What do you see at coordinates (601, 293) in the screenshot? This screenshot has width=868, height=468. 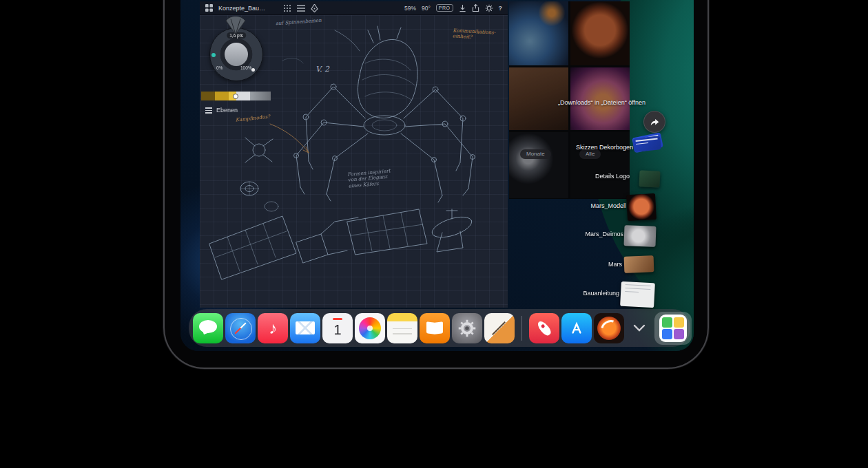 I see `drag-item-label: Bauanleitung` at bounding box center [601, 293].